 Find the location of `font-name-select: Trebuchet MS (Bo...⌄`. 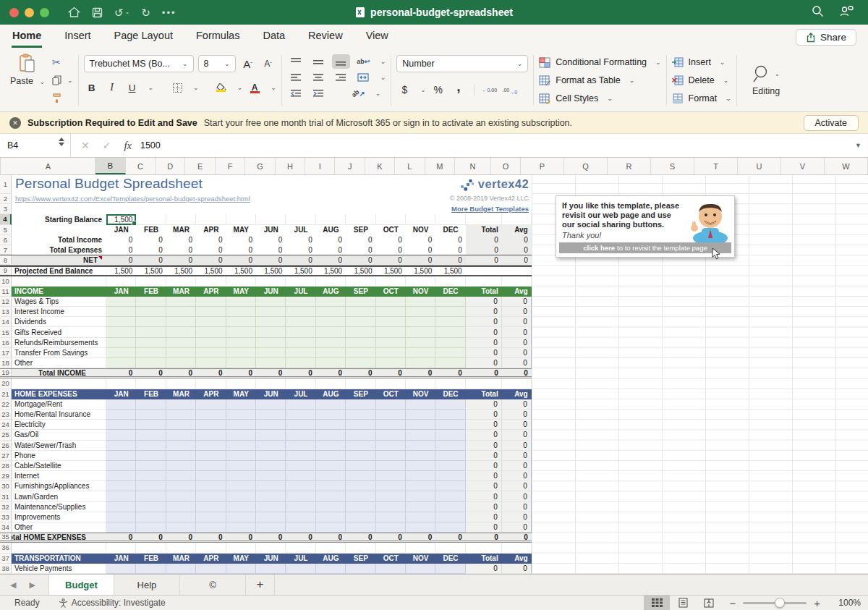

font-name-select: Trebuchet MS (Bo...⌄ is located at coordinates (139, 64).